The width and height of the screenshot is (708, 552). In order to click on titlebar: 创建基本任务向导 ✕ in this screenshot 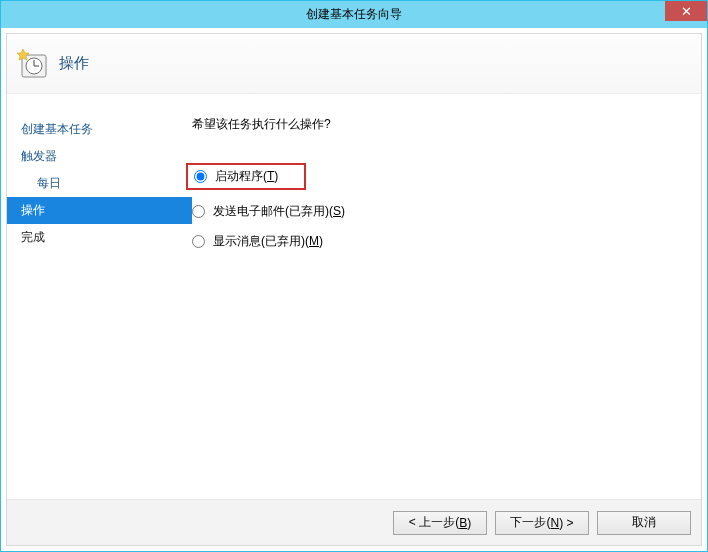, I will do `click(354, 14)`.